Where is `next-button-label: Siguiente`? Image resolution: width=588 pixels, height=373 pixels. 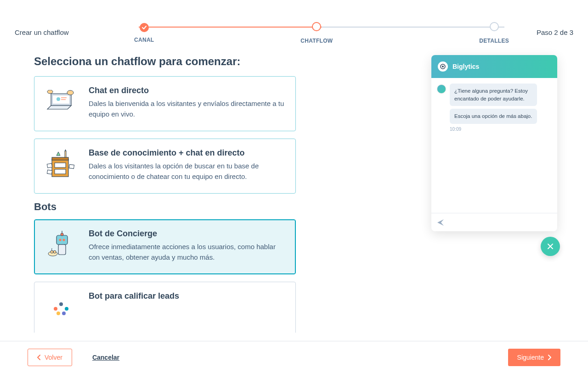
next-button-label: Siguiente is located at coordinates (531, 357).